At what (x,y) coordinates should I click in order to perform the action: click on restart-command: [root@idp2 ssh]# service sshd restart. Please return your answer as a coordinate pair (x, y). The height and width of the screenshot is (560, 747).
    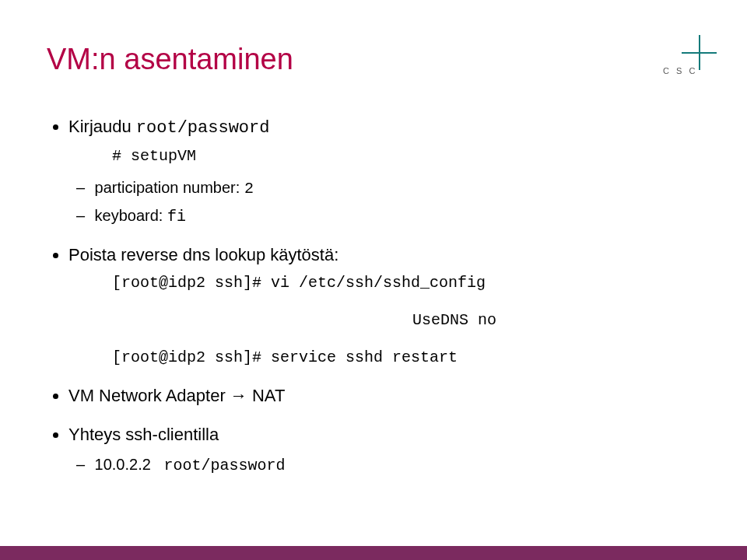
    Looking at the image, I should click on (384, 358).